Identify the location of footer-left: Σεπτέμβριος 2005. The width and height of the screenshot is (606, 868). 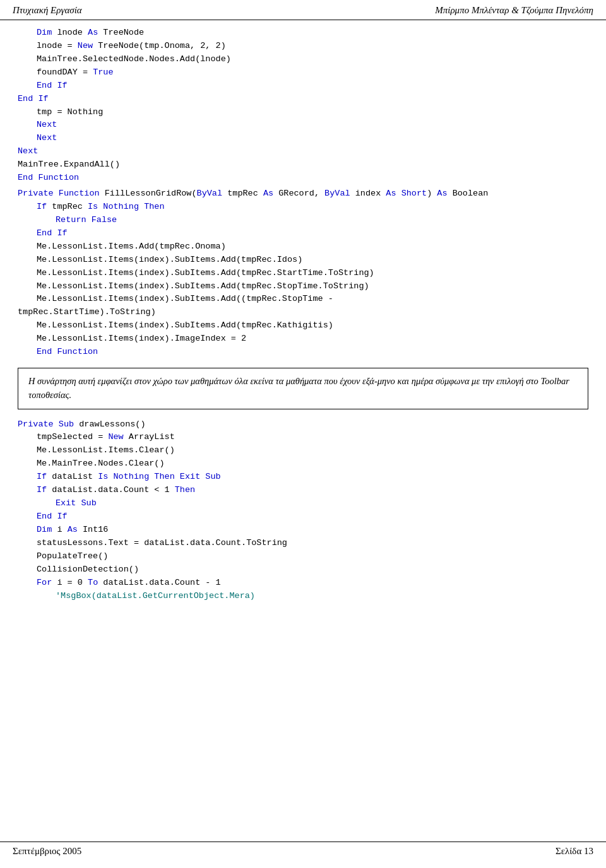
(47, 852).